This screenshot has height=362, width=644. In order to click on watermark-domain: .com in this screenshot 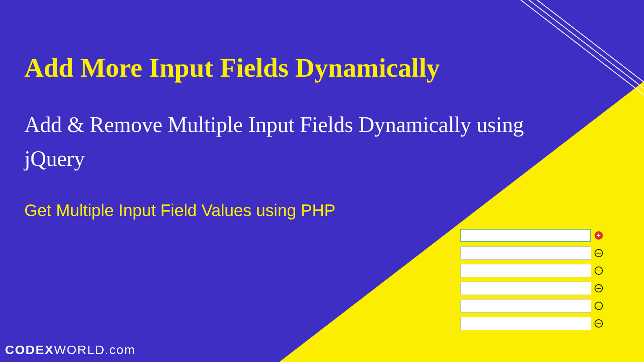, I will do `click(120, 349)`.